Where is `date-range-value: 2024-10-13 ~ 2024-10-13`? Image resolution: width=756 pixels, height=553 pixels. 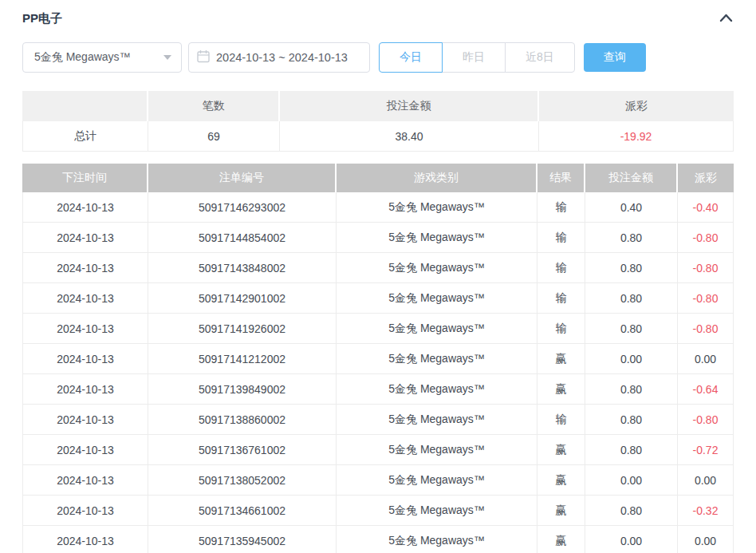
date-range-value: 2024-10-13 ~ 2024-10-13 is located at coordinates (282, 57).